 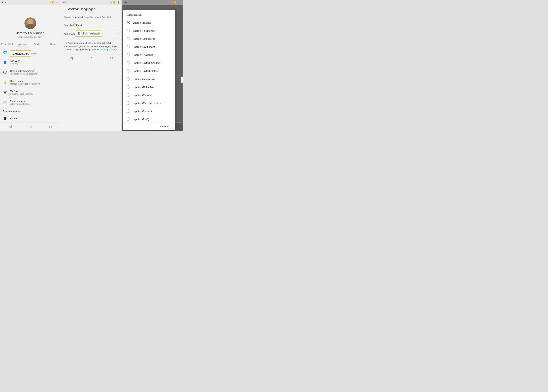 What do you see at coordinates (34, 92) in the screenshot?
I see `myday-text: My Day Customize your summary` at bounding box center [34, 92].